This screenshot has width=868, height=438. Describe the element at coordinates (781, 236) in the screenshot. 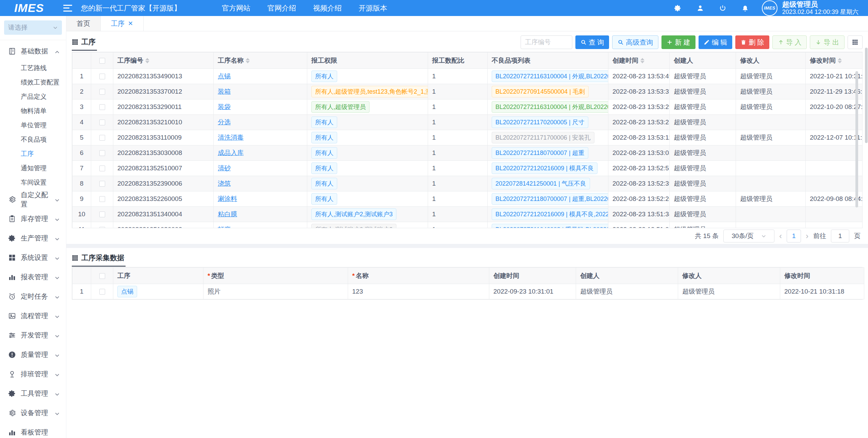

I see `prev-page-button: ‹` at that location.